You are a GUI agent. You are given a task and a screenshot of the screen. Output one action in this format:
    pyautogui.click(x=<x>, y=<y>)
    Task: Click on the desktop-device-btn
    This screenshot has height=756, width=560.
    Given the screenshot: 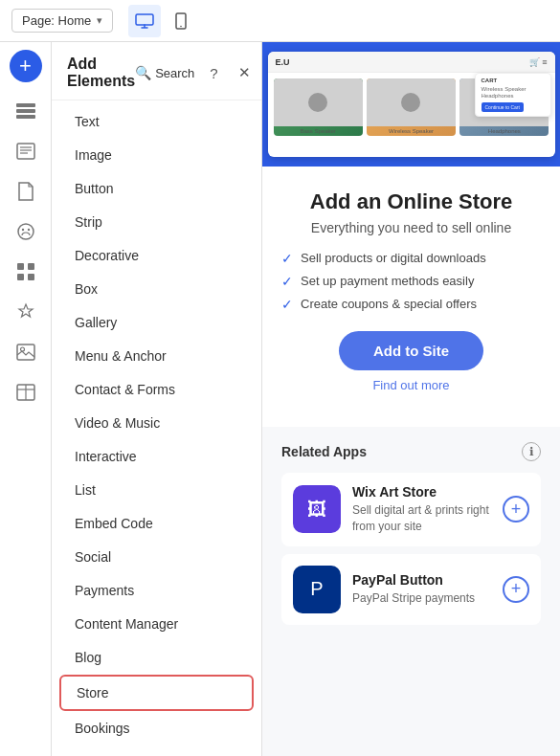 What is the action you would take?
    pyautogui.click(x=145, y=21)
    